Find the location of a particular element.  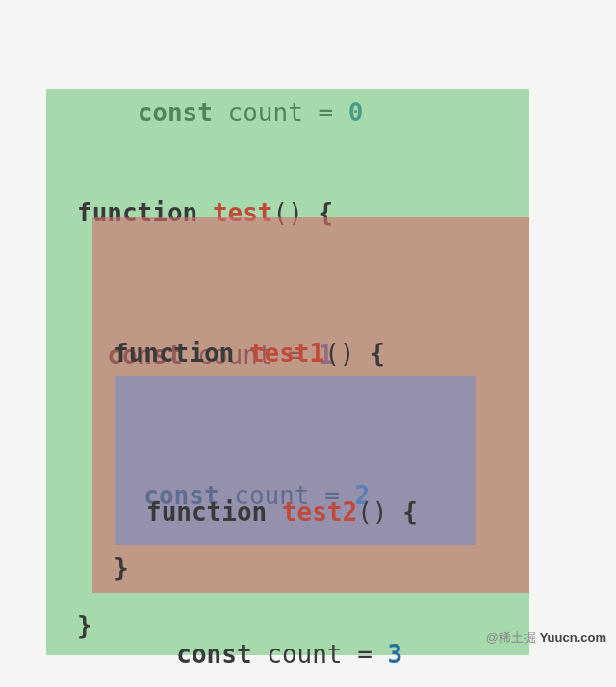

number-3: 3 is located at coordinates (396, 654).